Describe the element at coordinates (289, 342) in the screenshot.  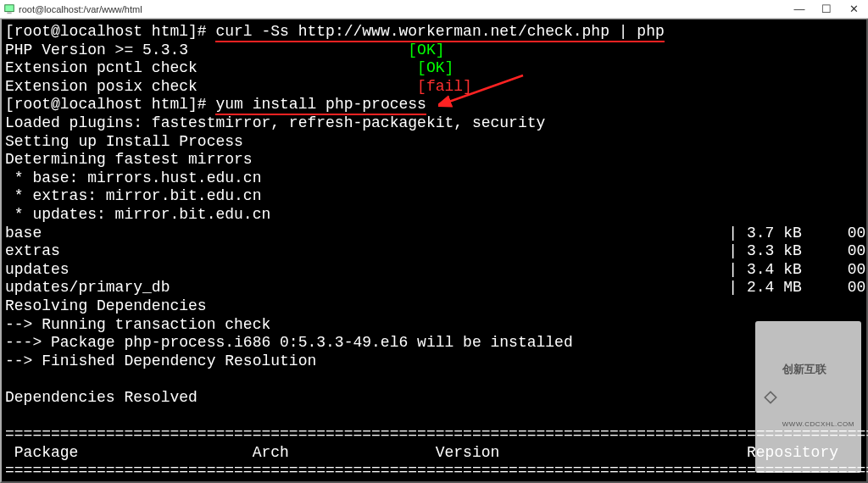
I see `yum-output: ---> Package php-process.i686 0:5.3.3-49…` at that location.